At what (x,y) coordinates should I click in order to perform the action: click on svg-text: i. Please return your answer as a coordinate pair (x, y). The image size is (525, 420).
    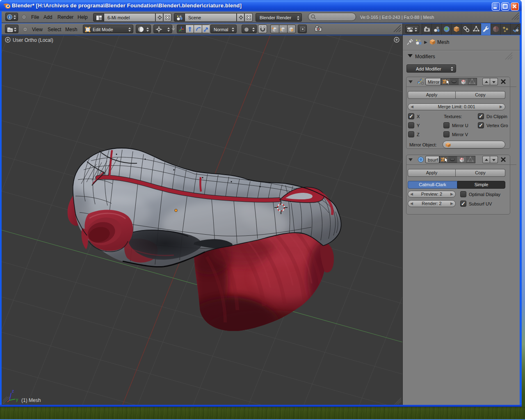
    Looking at the image, I should click on (10, 17).